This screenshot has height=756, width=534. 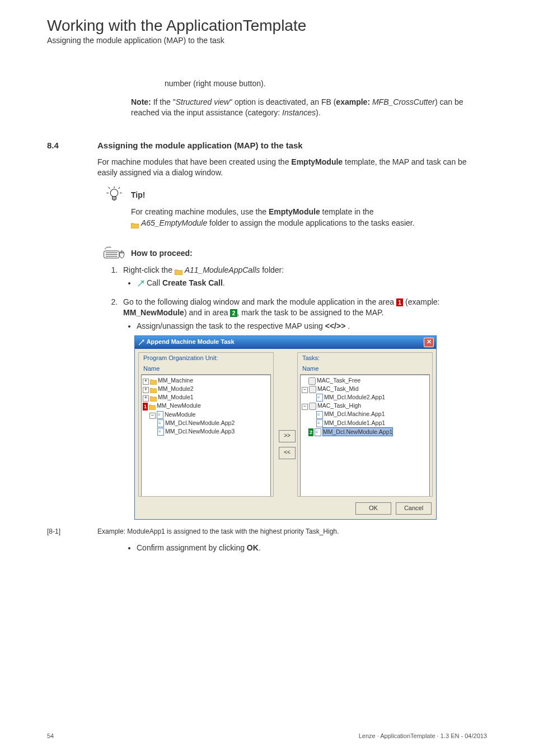 I want to click on pou-panel: Program Organization Unit: Name +MM_Mach…, so click(x=206, y=424).